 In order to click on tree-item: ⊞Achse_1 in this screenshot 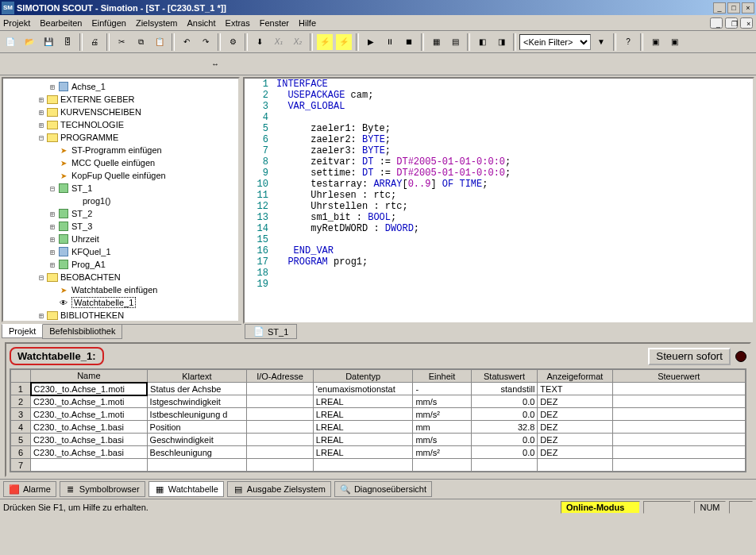, I will do `click(121, 87)`.